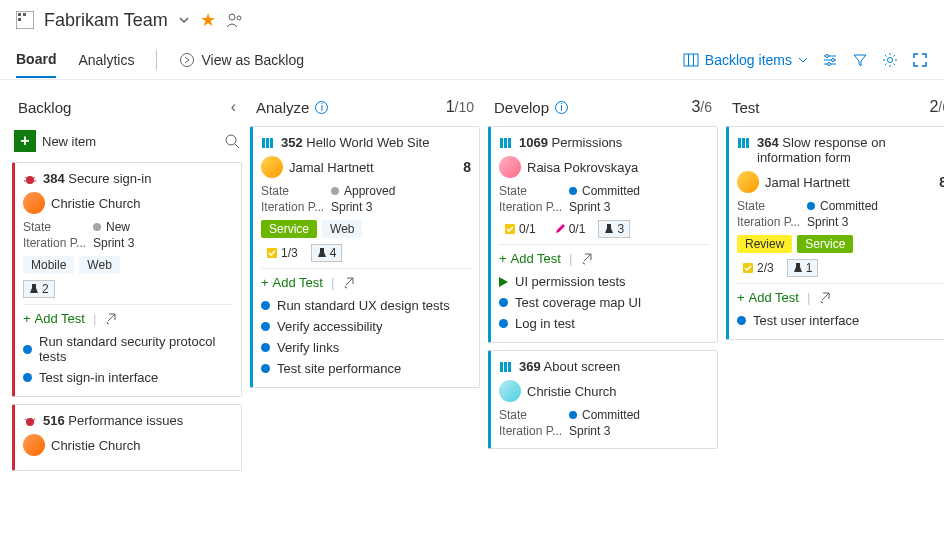  Describe the element at coordinates (366, 326) in the screenshot. I see `test-item: Verify accessibility` at that location.